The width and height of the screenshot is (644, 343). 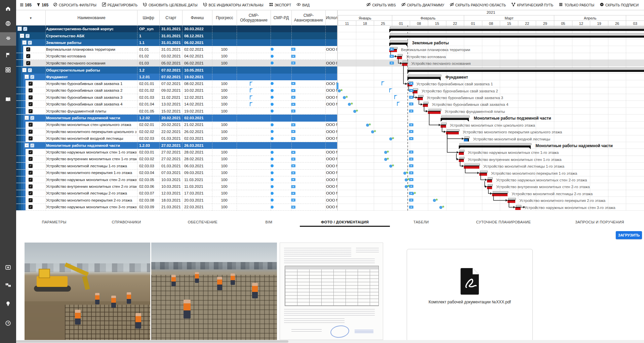 I want to click on table-row: −✓Общестроительные работы1.207.02.202110…, so click(x=177, y=70).